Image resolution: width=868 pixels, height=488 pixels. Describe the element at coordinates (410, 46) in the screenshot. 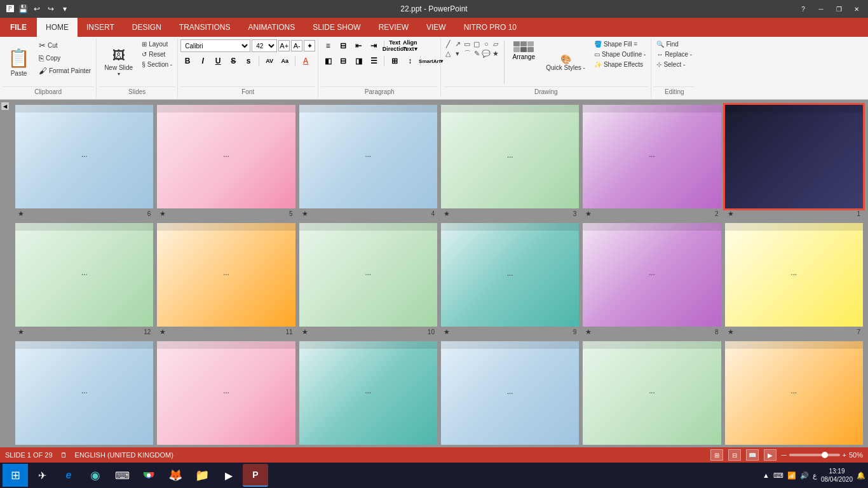

I see `align-text-button: Align Text▾` at that location.